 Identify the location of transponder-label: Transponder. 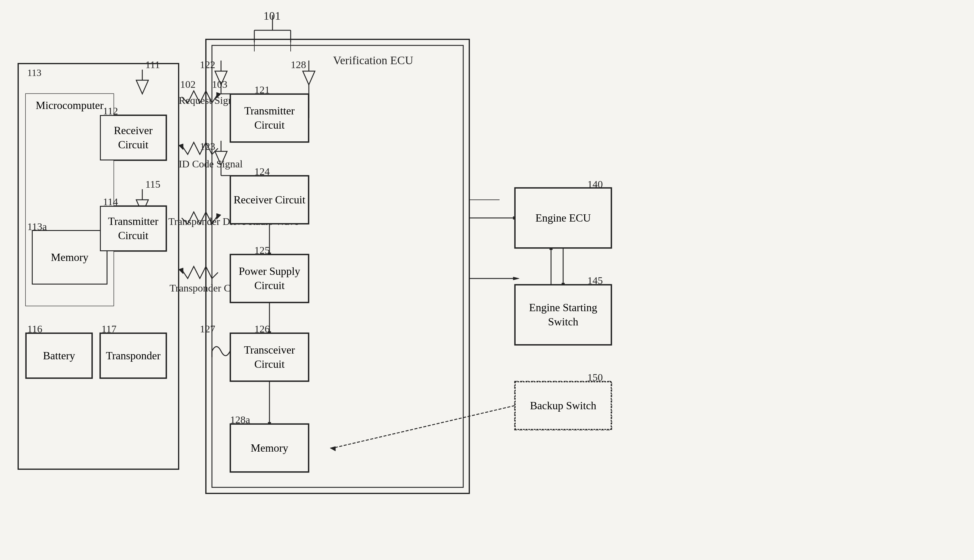
(133, 356).